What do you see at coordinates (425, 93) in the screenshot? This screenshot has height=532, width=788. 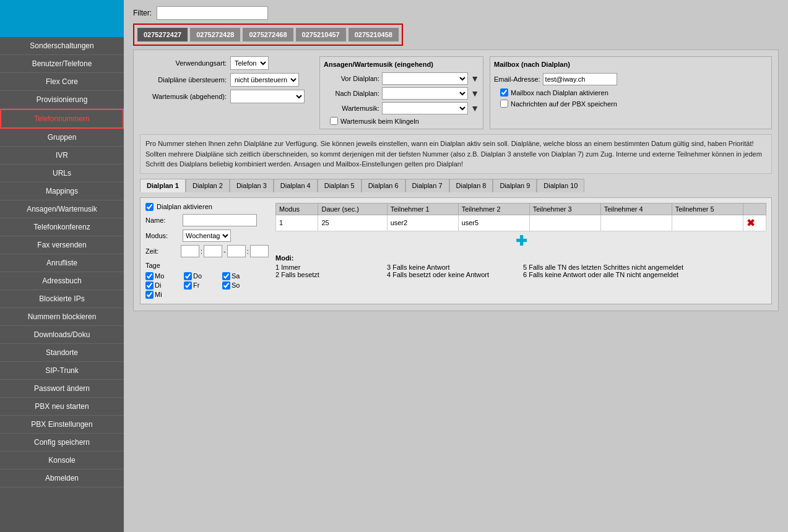 I see `nach-dialplan-select` at bounding box center [425, 93].